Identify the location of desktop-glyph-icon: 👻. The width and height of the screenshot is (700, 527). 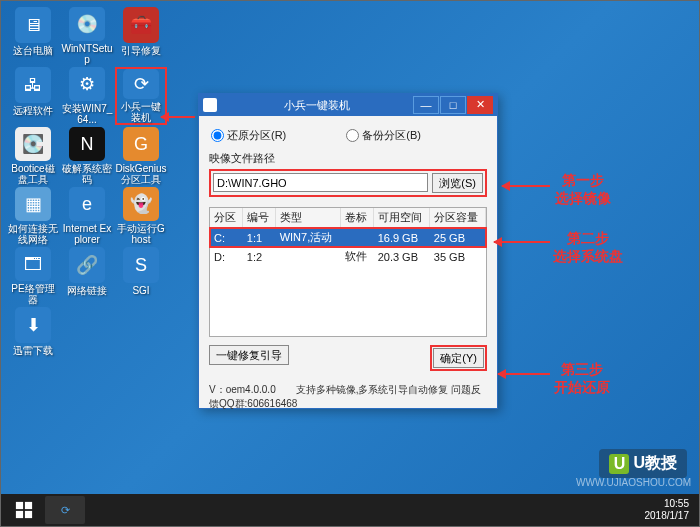
(141, 204).